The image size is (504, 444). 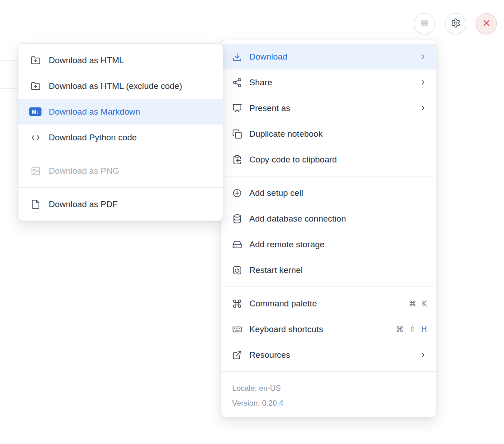 I want to click on menu-item-label: Restart kernel, so click(x=338, y=270).